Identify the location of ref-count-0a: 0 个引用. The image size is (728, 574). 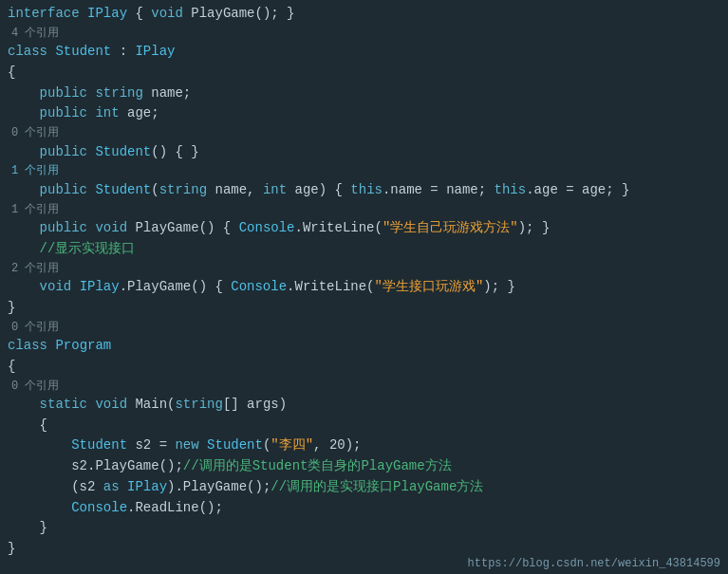
(364, 133).